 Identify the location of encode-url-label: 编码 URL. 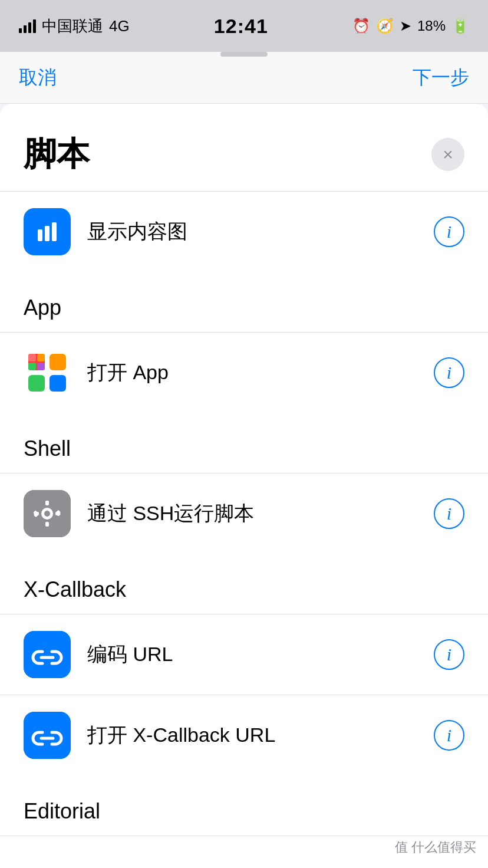
(261, 655).